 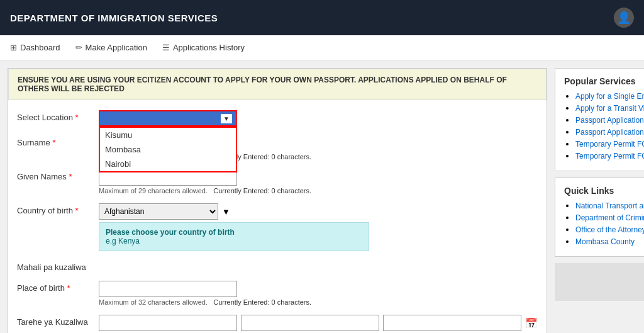 What do you see at coordinates (58, 287) in the screenshot?
I see `place-birth-label: Place of birth *` at bounding box center [58, 287].